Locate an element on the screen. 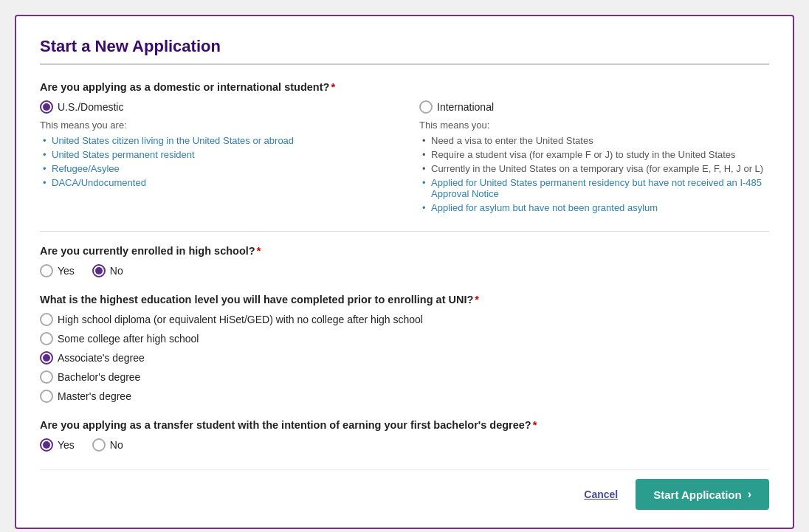 This screenshot has width=809, height=532. q1-international-means-heading: This means you: is located at coordinates (594, 125).